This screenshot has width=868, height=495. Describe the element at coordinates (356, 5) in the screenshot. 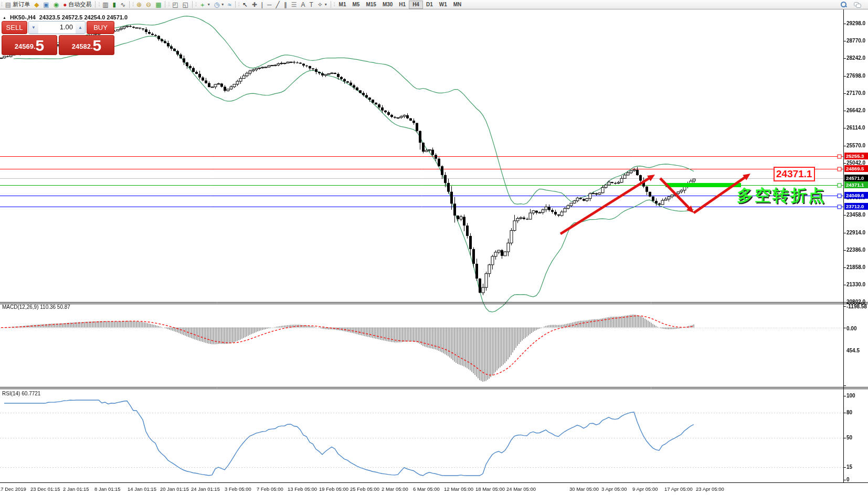

I see `timeframe-m5: M5` at that location.